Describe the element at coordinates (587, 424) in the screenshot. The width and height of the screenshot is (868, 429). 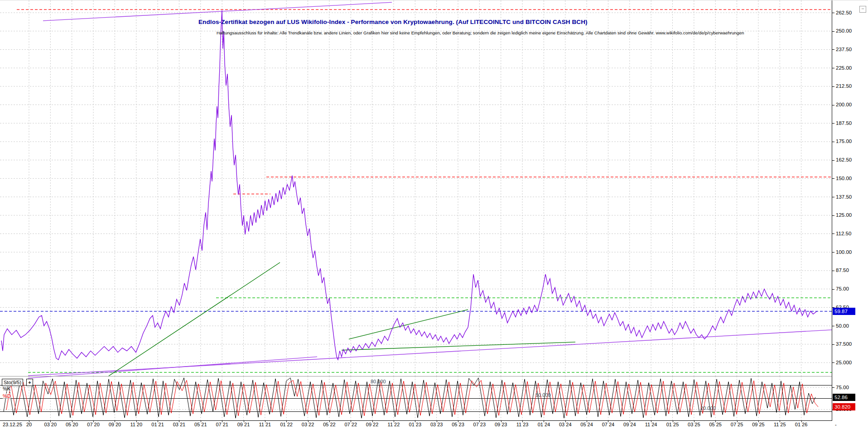
I see `x-axis-label: 05 24` at that location.